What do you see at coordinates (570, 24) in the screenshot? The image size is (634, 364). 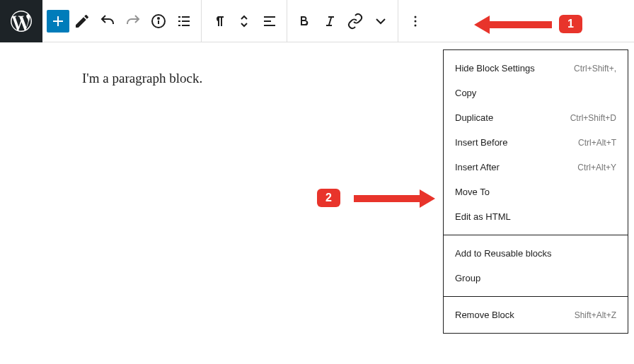 I see `annotation-badge-1: 1` at bounding box center [570, 24].